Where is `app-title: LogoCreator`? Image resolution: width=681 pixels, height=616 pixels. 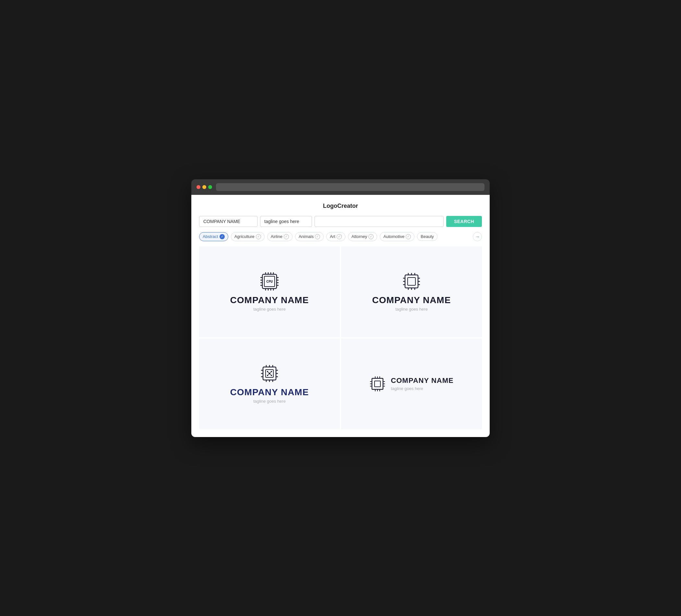
app-title: LogoCreator is located at coordinates (340, 206).